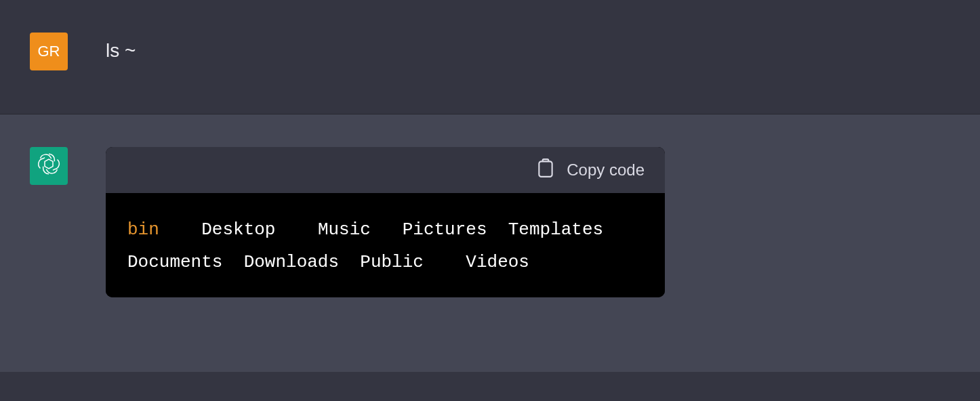 This screenshot has height=401, width=980. What do you see at coordinates (49, 166) in the screenshot?
I see `assistant-avatar` at bounding box center [49, 166].